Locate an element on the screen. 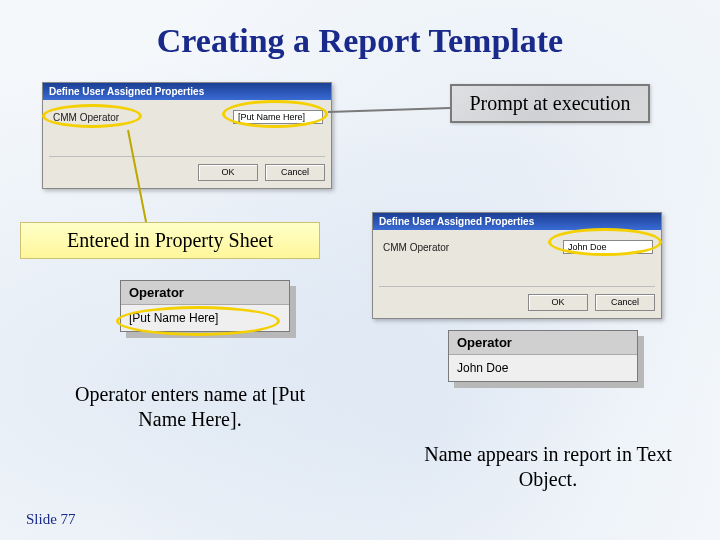 The image size is (720, 540). dialog2-field-label: CMM Operator is located at coordinates (416, 248).